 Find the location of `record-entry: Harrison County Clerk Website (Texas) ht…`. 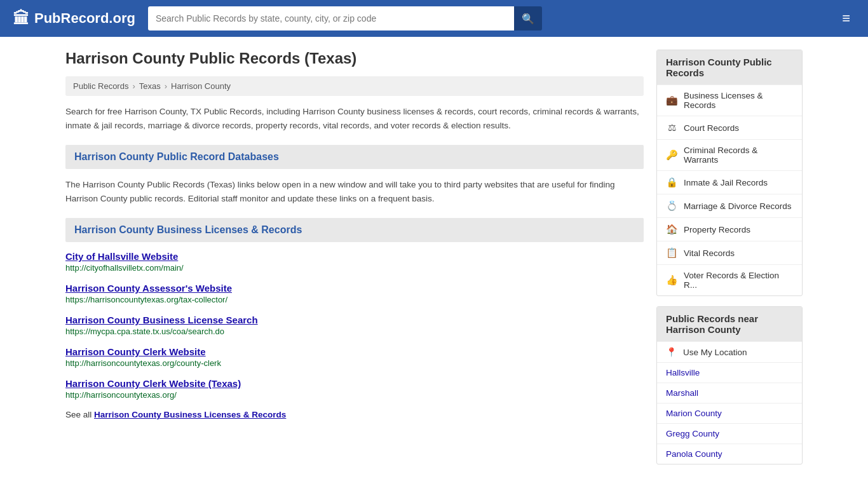

record-entry: Harrison County Clerk Website (Texas) ht… is located at coordinates (355, 389).